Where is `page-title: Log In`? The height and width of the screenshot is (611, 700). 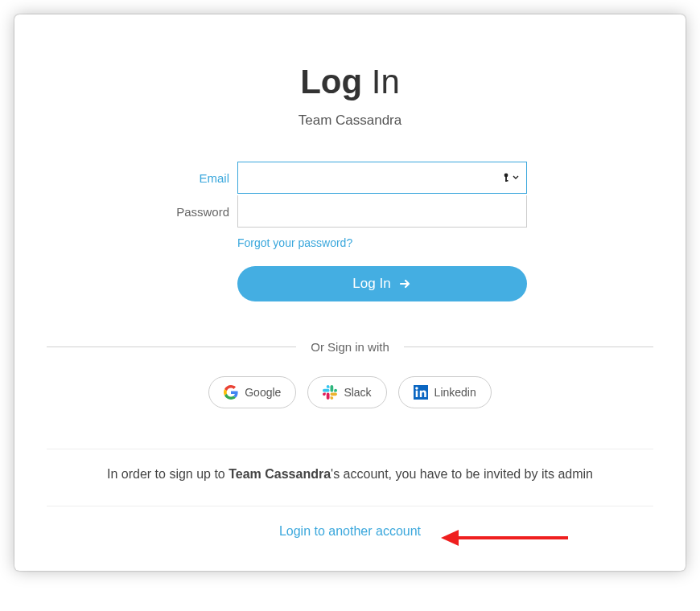
page-title: Log In is located at coordinates (350, 82).